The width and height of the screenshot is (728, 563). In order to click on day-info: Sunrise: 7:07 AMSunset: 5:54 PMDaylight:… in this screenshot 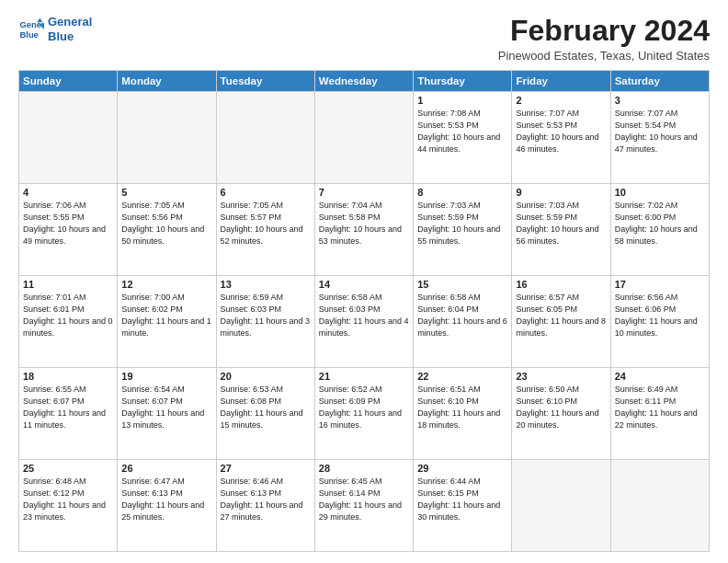, I will do `click(660, 132)`.